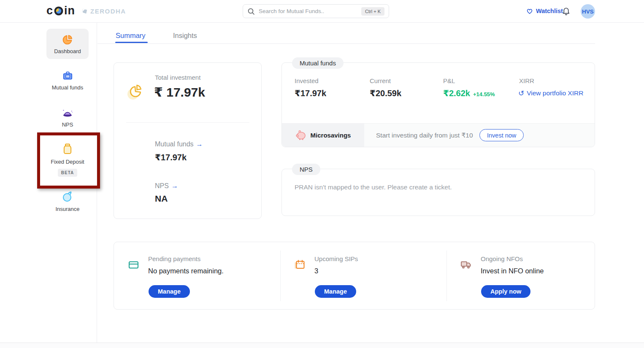 This screenshot has height=348, width=644. Describe the element at coordinates (588, 11) in the screenshot. I see `avatar: HVS` at that location.